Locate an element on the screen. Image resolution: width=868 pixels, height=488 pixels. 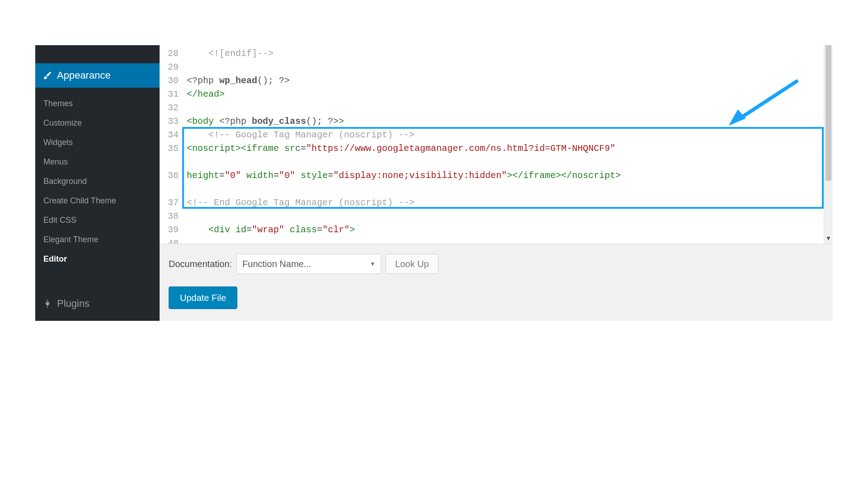
sidebar-item-background: Background is located at coordinates (101, 182).